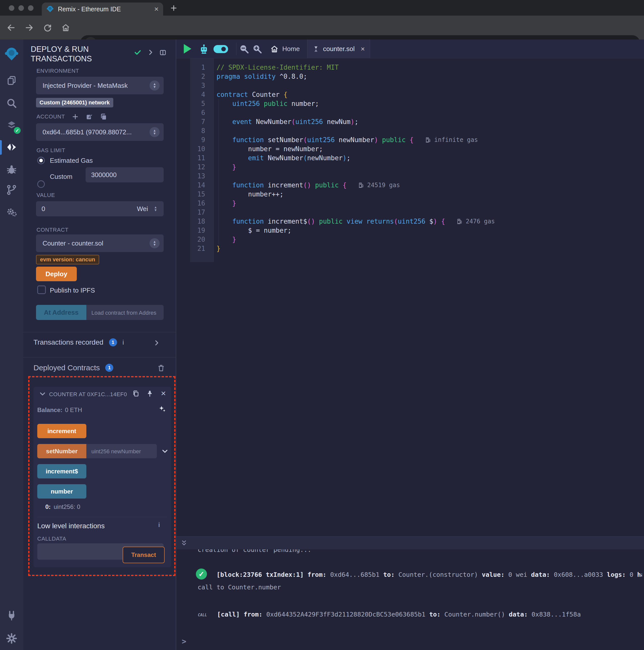 This screenshot has height=650, width=644. I want to click on git-icon, so click(11, 190).